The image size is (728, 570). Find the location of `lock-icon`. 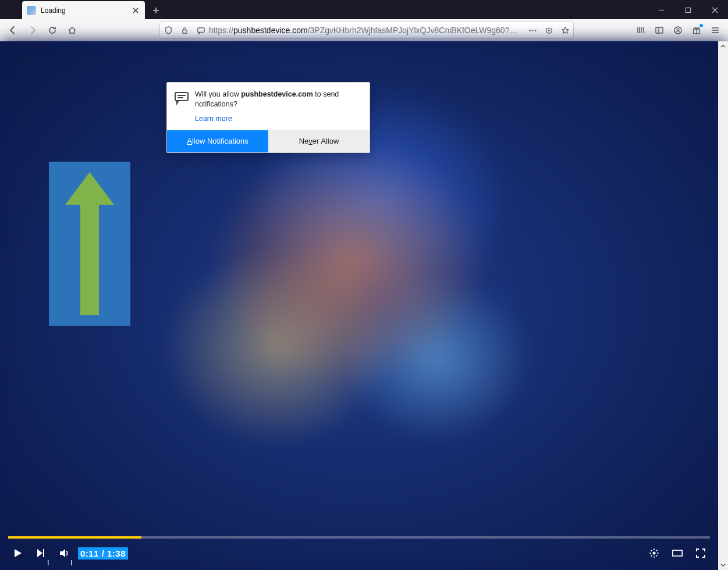

lock-icon is located at coordinates (184, 30).